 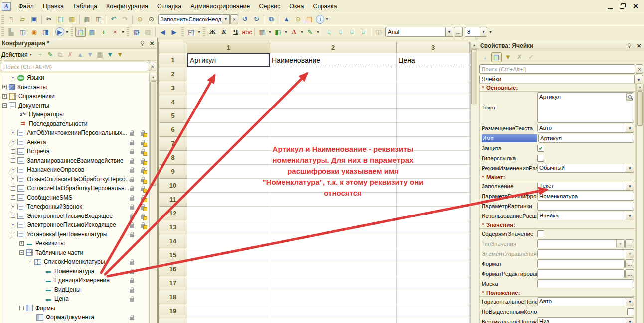 What do you see at coordinates (433, 48) in the screenshot?
I see `column-header-3: 3` at bounding box center [433, 48].